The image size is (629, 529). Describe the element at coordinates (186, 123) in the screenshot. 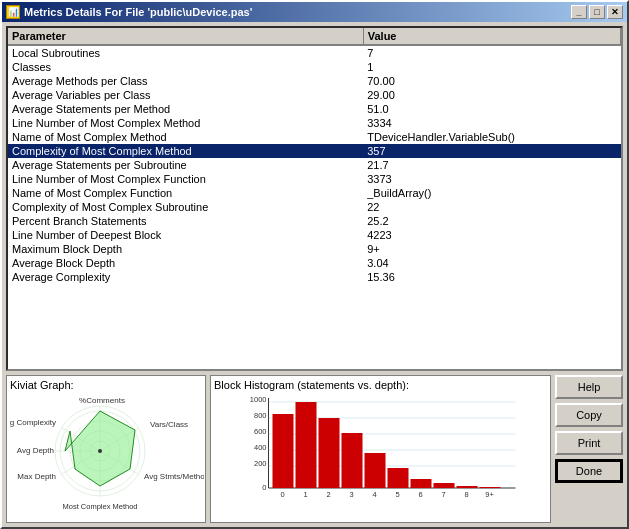

I see `table-cell-parameter: Line Number of Most Complex Method` at that location.